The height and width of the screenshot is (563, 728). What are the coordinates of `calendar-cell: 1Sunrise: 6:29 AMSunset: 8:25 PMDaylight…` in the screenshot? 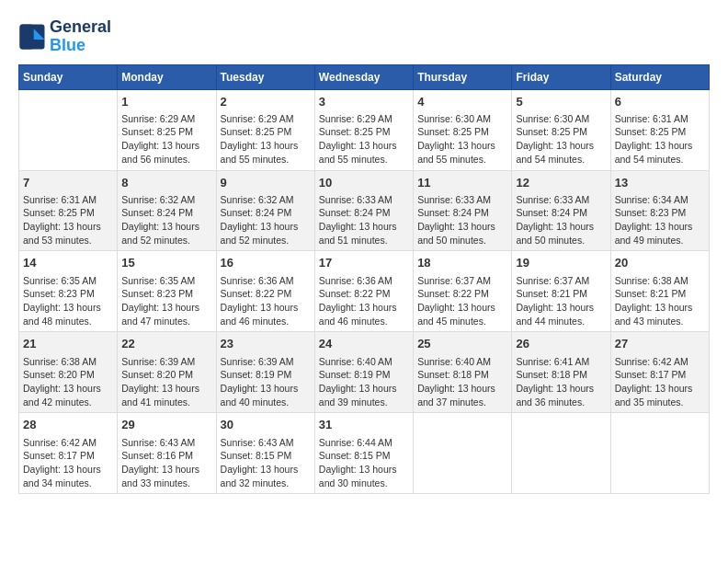 It's located at (167, 130).